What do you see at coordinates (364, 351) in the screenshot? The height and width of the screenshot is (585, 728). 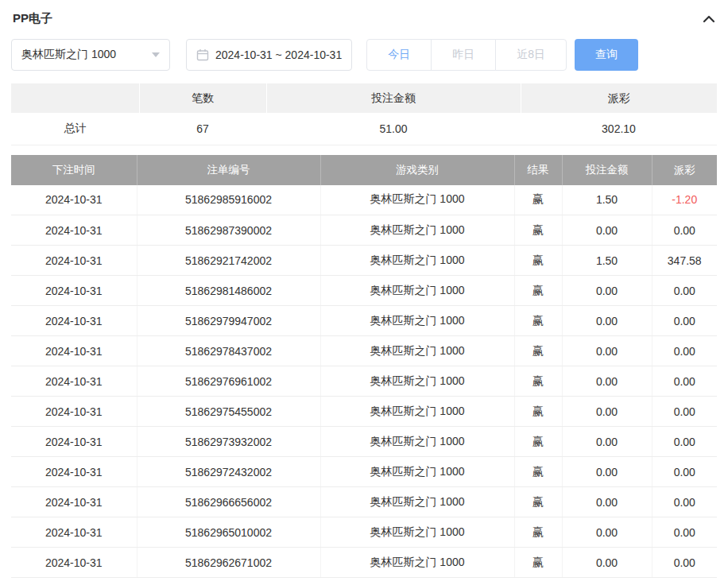 I see `table-row: 2024-10-3151862978437002奥林匹斯之门 1000赢0.00…` at bounding box center [364, 351].